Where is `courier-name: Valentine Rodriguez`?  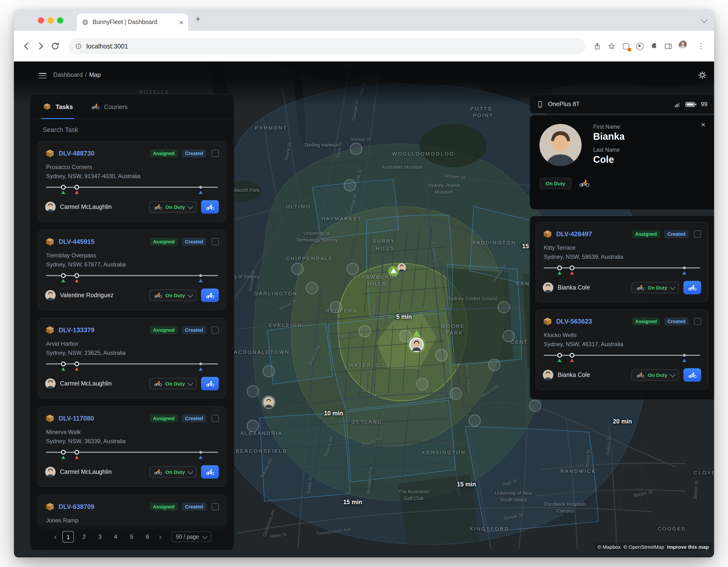
courier-name: Valentine Rodriguez is located at coordinates (87, 295).